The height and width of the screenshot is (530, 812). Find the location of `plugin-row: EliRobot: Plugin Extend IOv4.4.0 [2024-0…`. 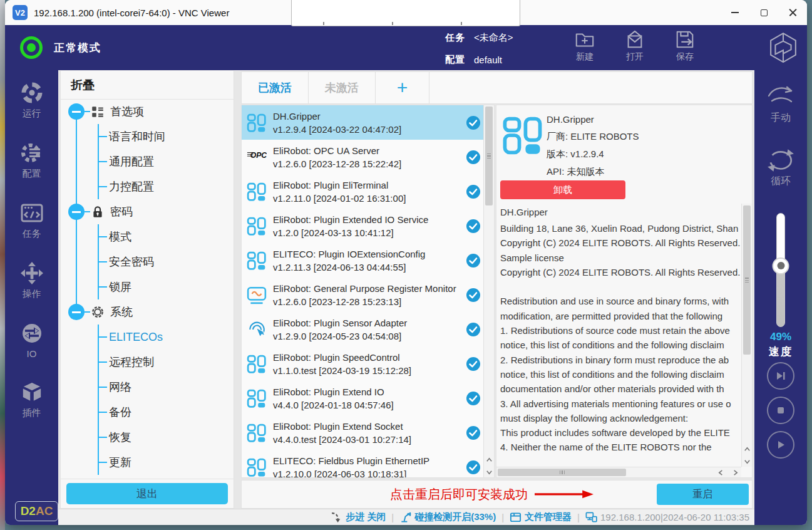

plugin-row: EliRobot: Plugin Extend IOv4.4.0 [2024-0… is located at coordinates (362, 398).